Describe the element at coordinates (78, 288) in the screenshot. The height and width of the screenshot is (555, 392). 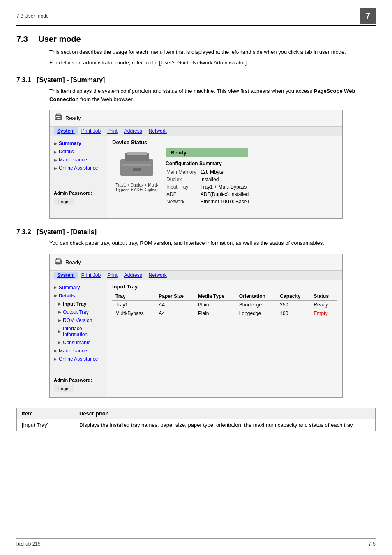
I see `sidebar-summary-2: ▶ Summary` at that location.